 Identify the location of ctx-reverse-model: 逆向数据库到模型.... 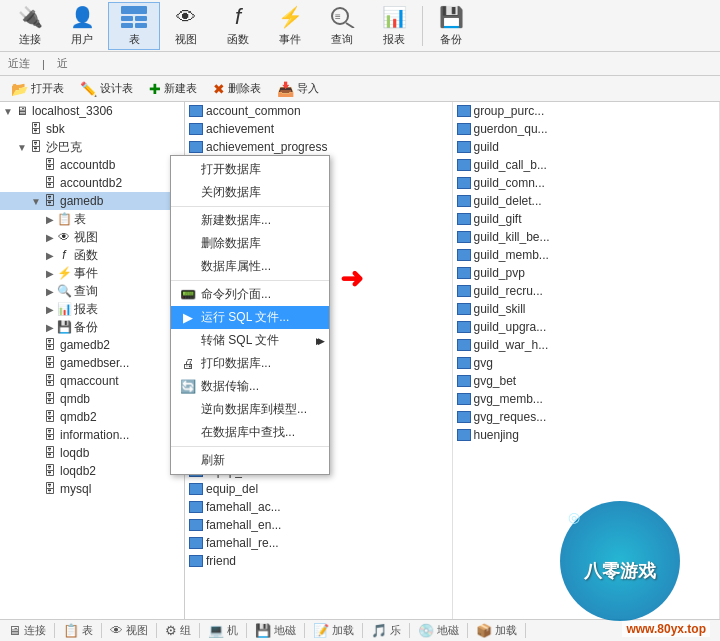
(250, 410).